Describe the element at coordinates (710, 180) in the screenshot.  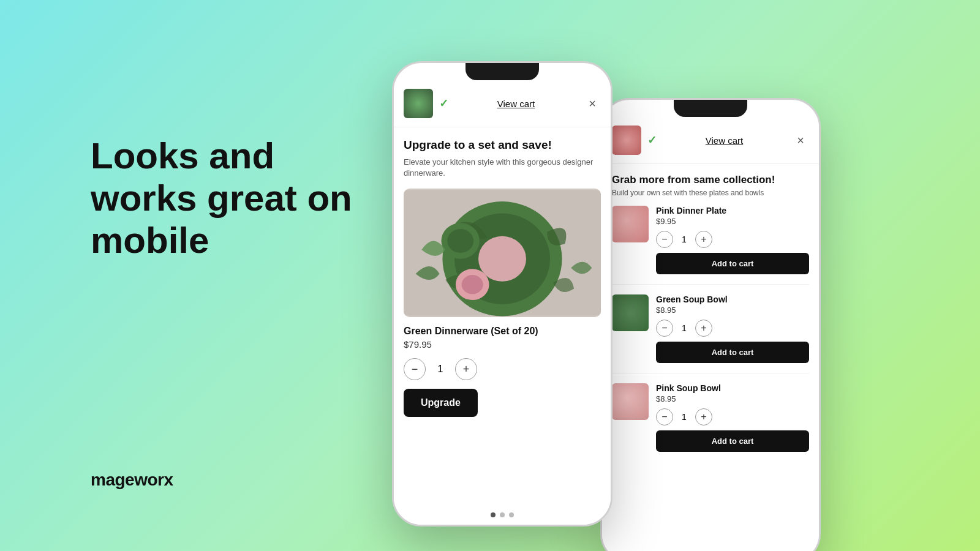
I see `phone2-popup-title: Grab more from same collection!` at that location.